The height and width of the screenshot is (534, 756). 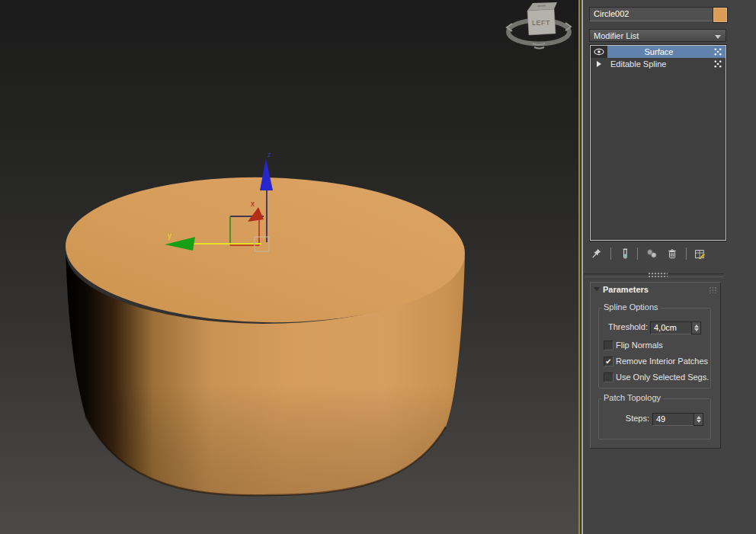 What do you see at coordinates (662, 361) in the screenshot?
I see `remove-interior-patches-label: Remove Interior Patches` at bounding box center [662, 361].